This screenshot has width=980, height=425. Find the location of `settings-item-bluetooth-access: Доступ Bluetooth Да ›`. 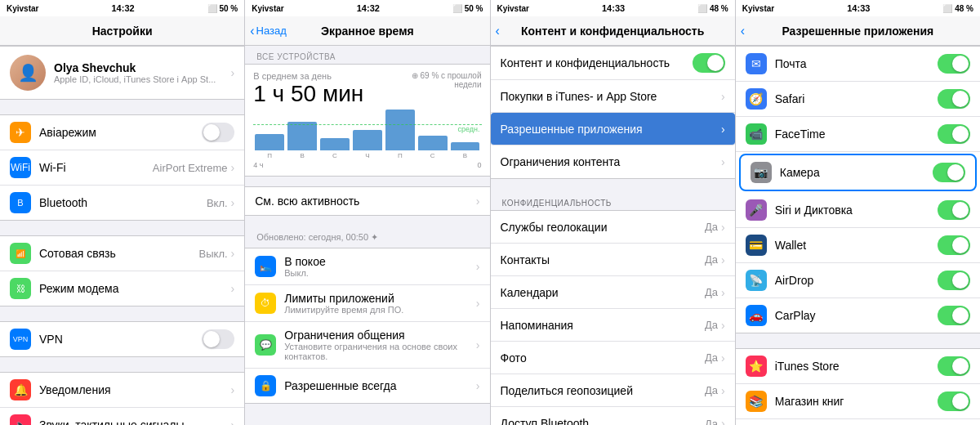

settings-item-bluetooth-access: Доступ Bluetooth Да › is located at coordinates (612, 416).